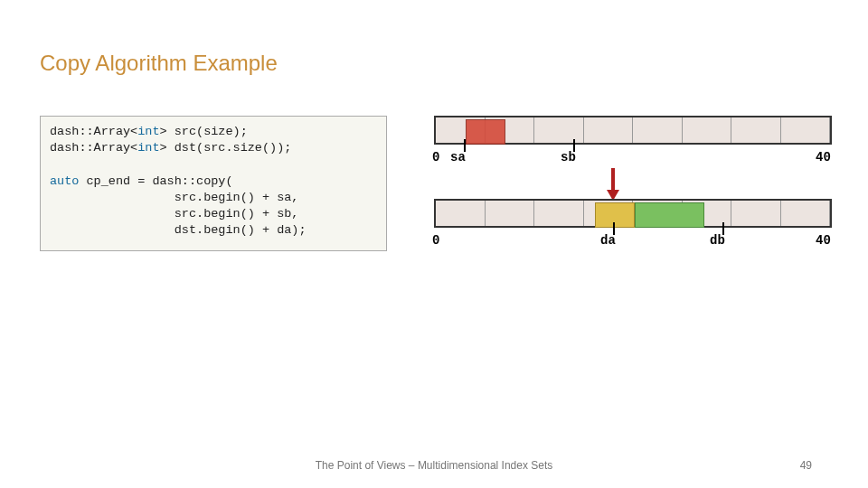  I want to click on src-array, so click(633, 130).